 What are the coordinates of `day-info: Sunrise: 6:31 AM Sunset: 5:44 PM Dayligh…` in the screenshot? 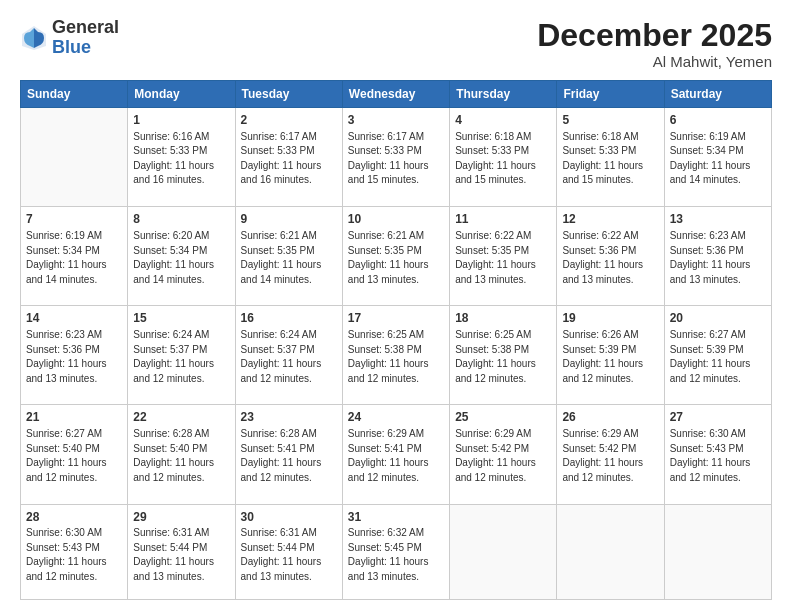 It's located at (181, 555).